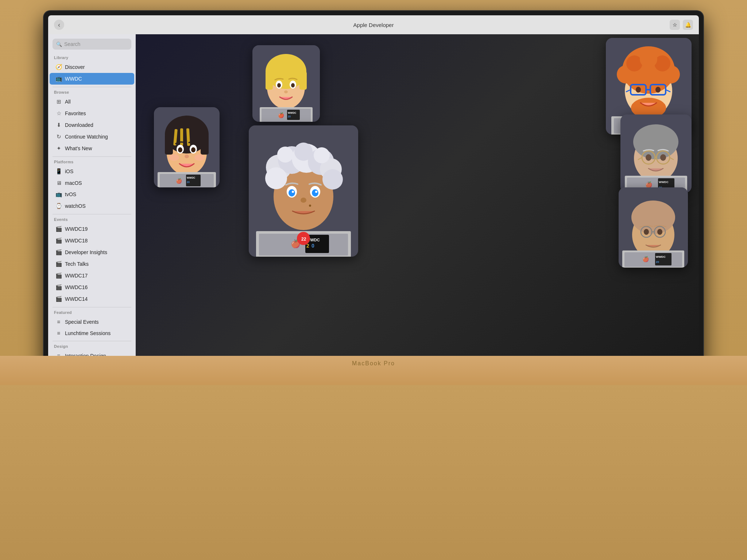  What do you see at coordinates (59, 206) in the screenshot?
I see `watchos-icon: ⌚` at bounding box center [59, 206].